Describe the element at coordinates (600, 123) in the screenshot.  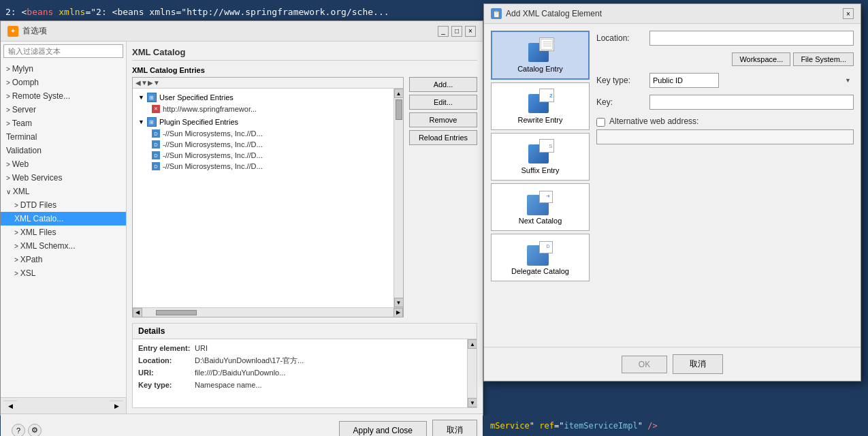
I see `alt-web-checkbox` at that location.